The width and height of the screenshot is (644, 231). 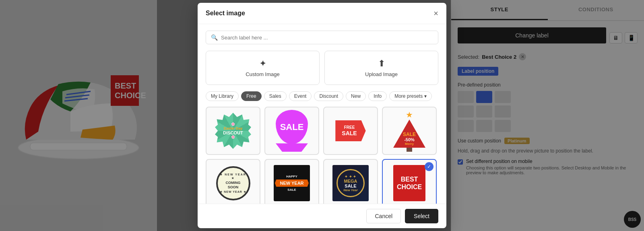 I want to click on upload-image-icon: ⬆, so click(x=382, y=64).